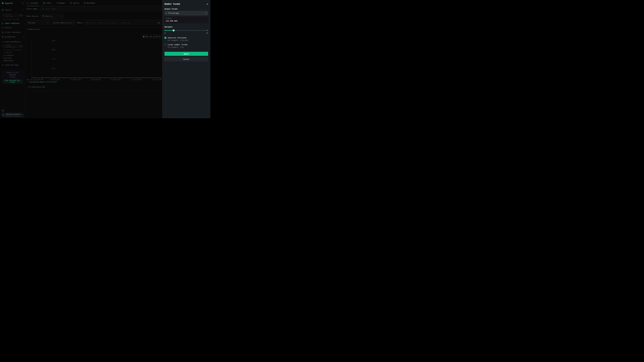 Image resolution: width=644 pixels, height=362 pixels. I want to click on decimals-label: Decimals, so click(186, 27).